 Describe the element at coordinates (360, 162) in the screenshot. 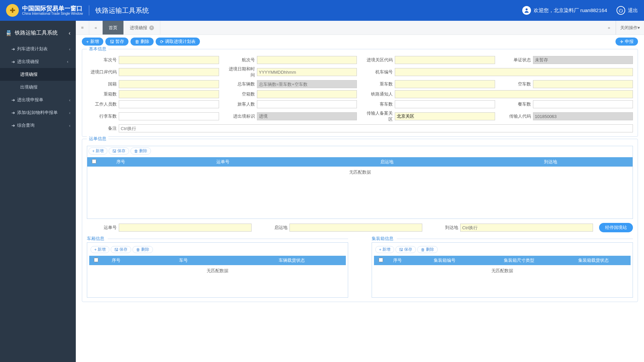

I see `waybill-grid-header: 序号 运单号 启运地 到达地` at that location.